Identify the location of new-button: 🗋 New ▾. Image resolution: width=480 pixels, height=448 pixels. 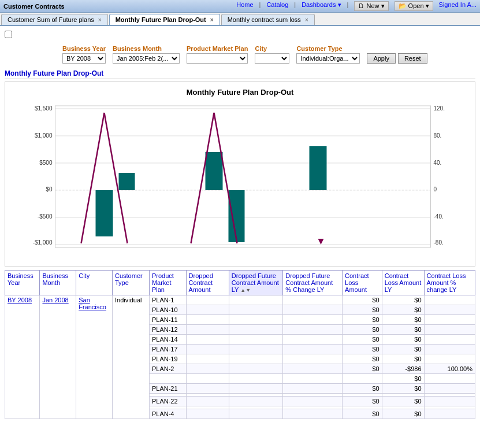
(371, 6).